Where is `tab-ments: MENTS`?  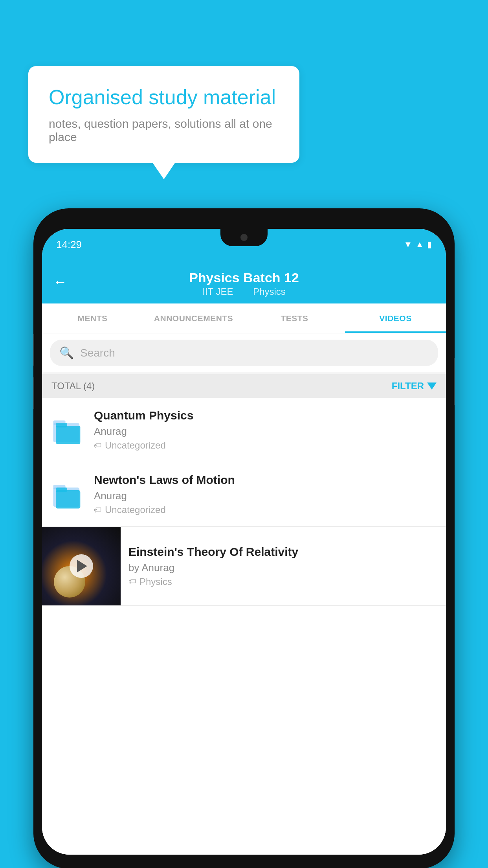 tab-ments: MENTS is located at coordinates (93, 318).